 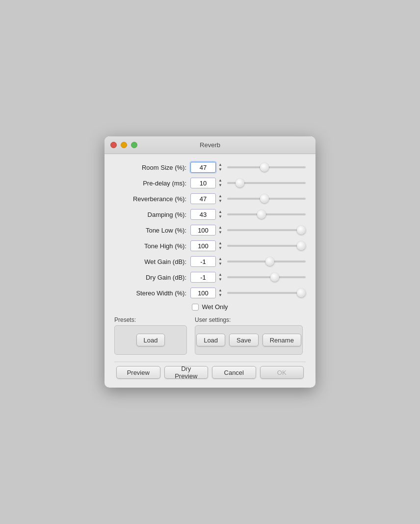 I want to click on param-up-damping: ▲, so click(x=220, y=212).